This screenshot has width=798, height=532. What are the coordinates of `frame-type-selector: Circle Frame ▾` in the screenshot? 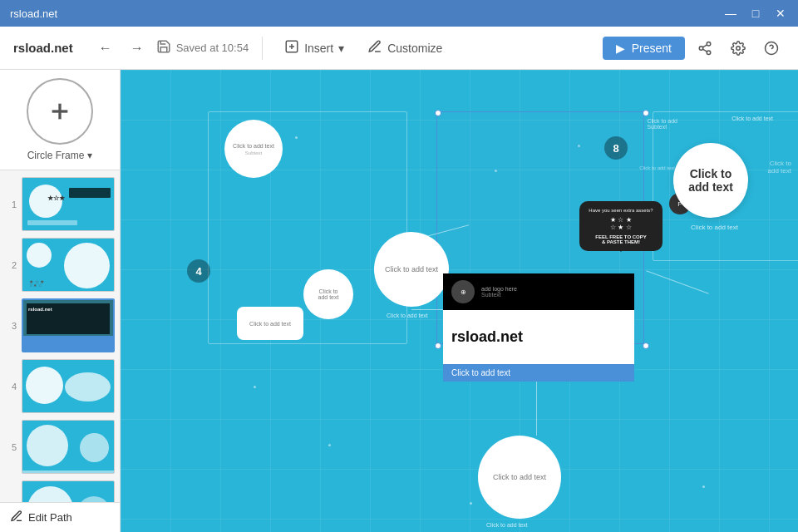 It's located at (60, 155).